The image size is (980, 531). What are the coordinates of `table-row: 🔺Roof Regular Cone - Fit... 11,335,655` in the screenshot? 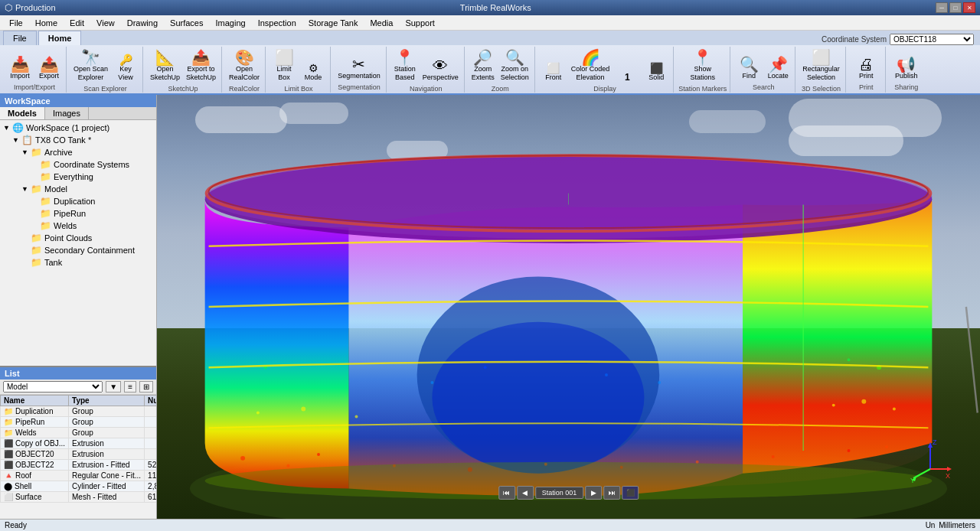 It's located at (79, 476).